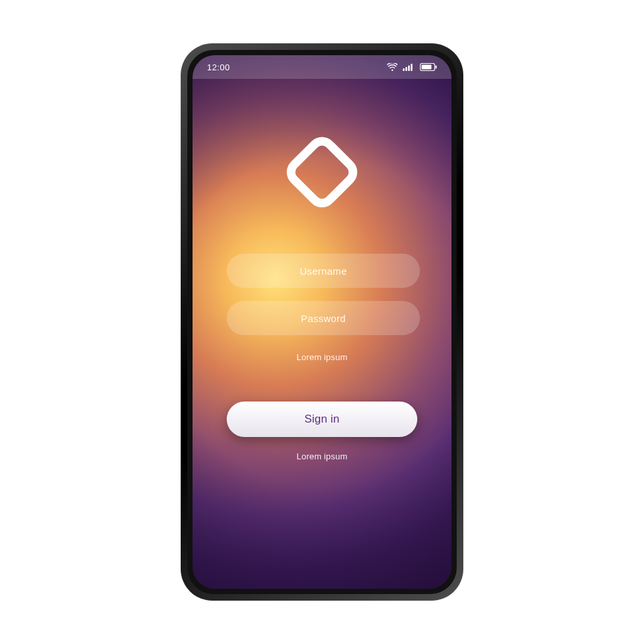 Image resolution: width=644 pixels, height=644 pixels. I want to click on password-input, so click(323, 318).